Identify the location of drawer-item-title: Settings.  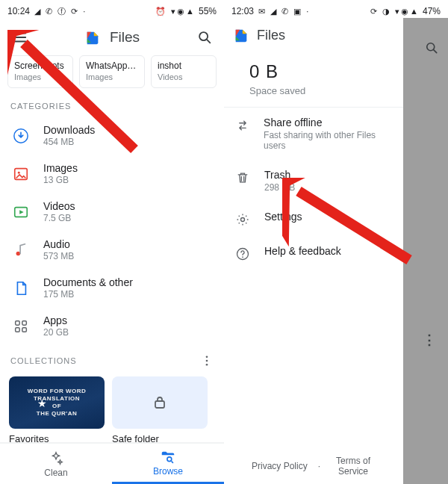
(284, 217).